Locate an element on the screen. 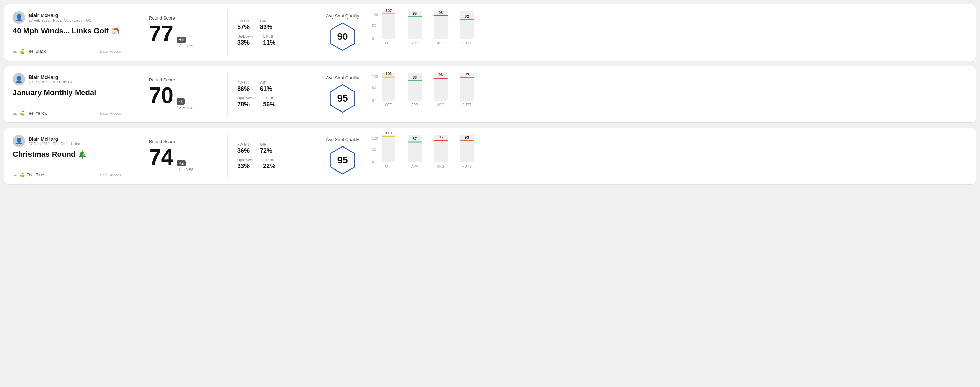  round-title: January Monthly Medal is located at coordinates (67, 93).